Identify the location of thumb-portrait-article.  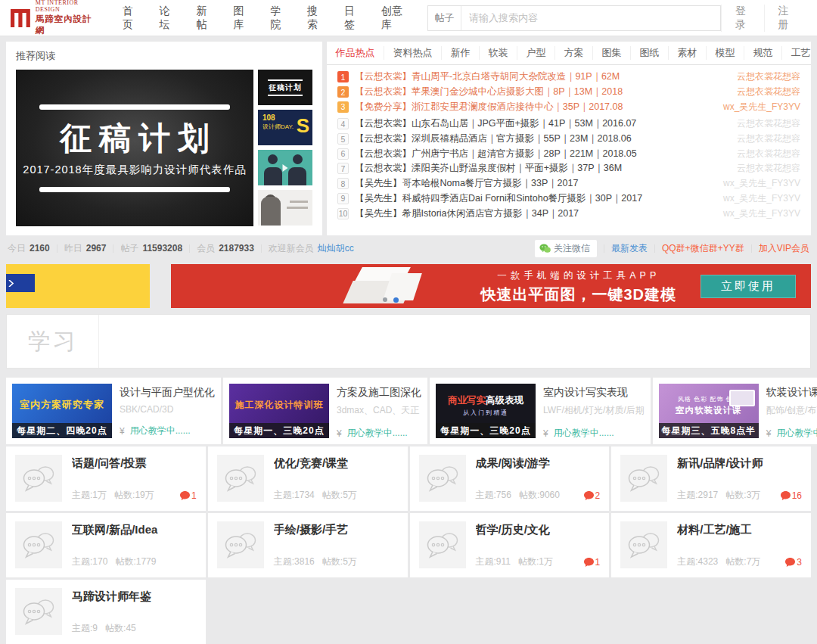
(285, 207).